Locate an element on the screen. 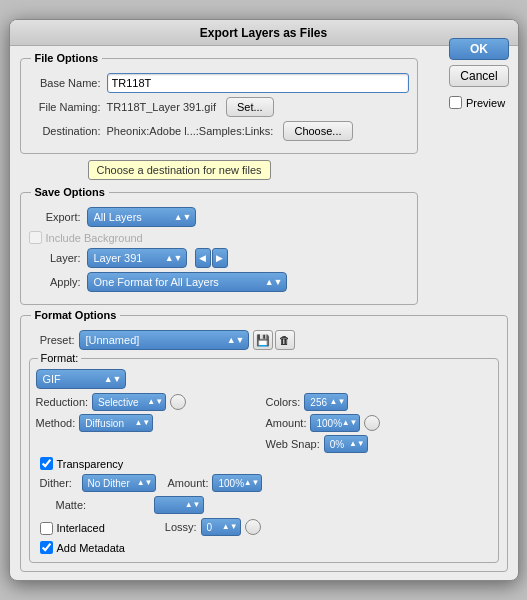 Image resolution: width=527 pixels, height=600 pixels. file-naming-row: File Naming: TR118T_Layer 391.gif Set... is located at coordinates (219, 107).